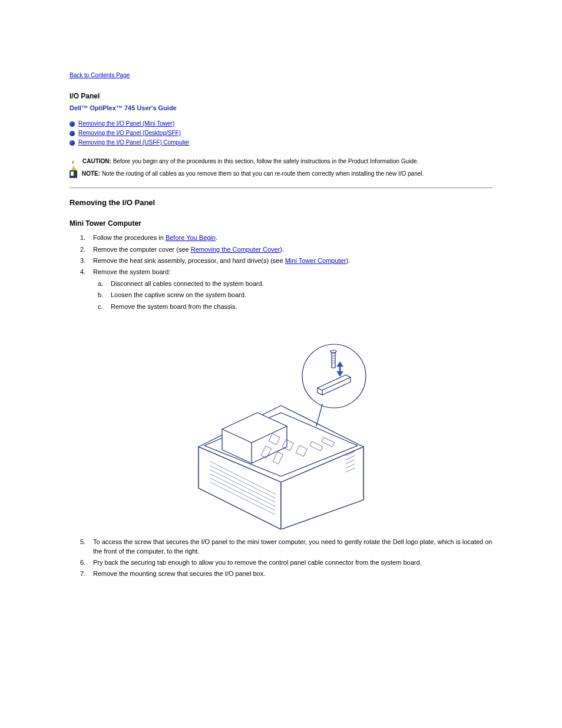 Image resolution: width=562 pixels, height=728 pixels. Describe the element at coordinates (281, 124) in the screenshot. I see `toc-item: Removing the I/O Panel (Mini Tower)` at that location.